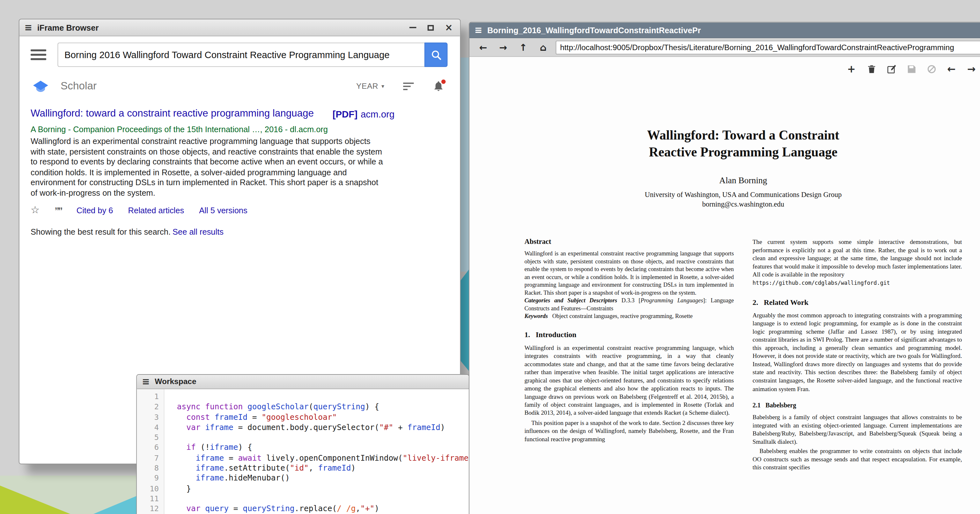 This screenshot has width=980, height=514. I want to click on line-number: 5, so click(151, 438).